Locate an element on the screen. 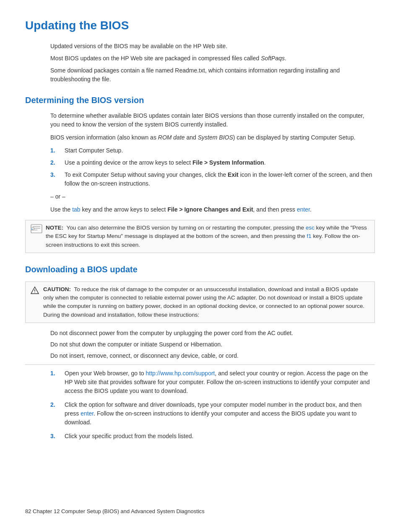  step-text: Use a pointing device or the arrow keys … is located at coordinates (165, 163).